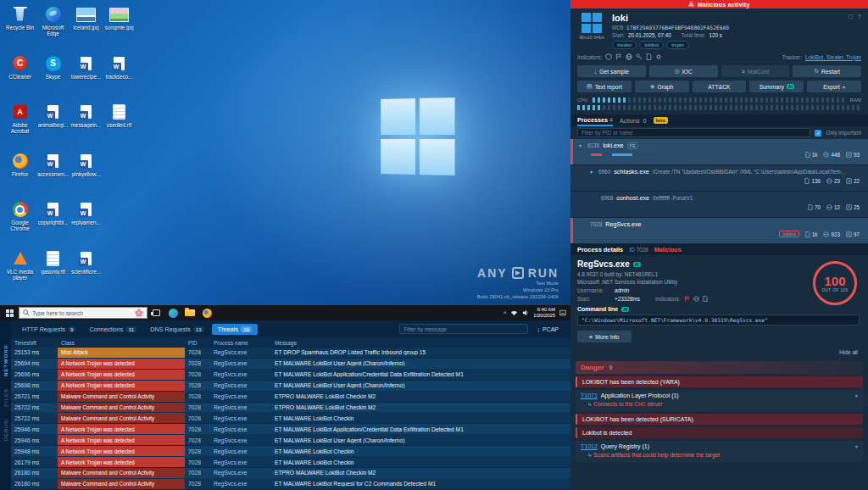 The width and height of the screenshot is (868, 490). I want to click on events-count-badge: 93, so click(853, 154).